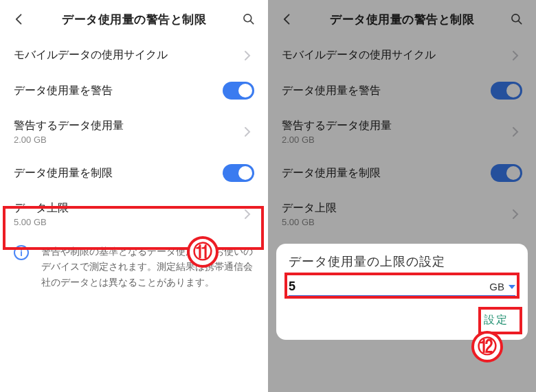  I want to click on step-badge-11: ⑪, so click(203, 252).